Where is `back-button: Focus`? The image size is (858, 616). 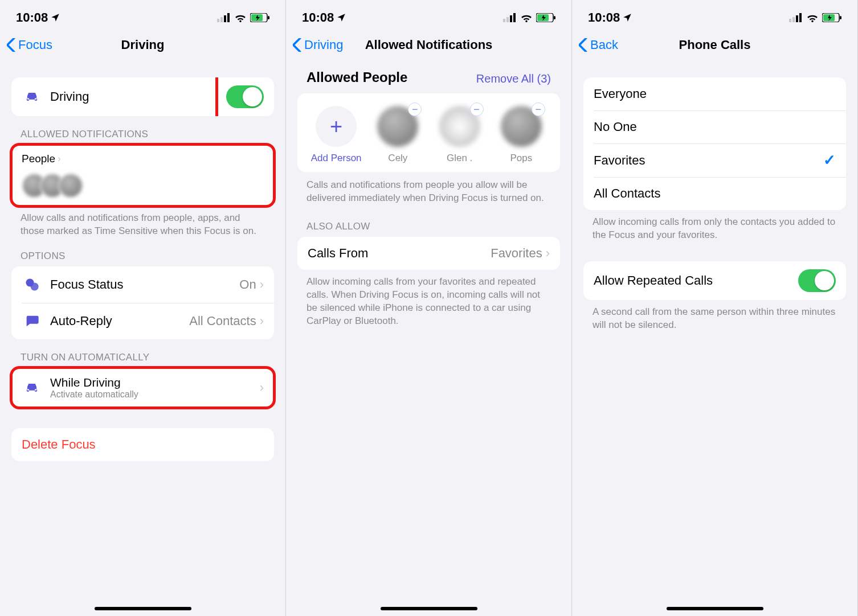
back-button: Focus is located at coordinates (30, 45).